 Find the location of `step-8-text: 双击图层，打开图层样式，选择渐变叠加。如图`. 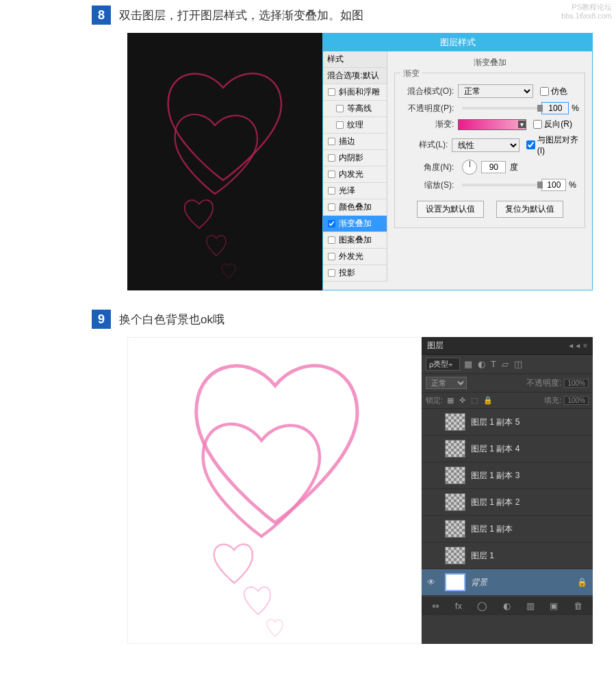

step-8-text: 双击图层，打开图层样式，选择渐变叠加。如图 is located at coordinates (241, 15).